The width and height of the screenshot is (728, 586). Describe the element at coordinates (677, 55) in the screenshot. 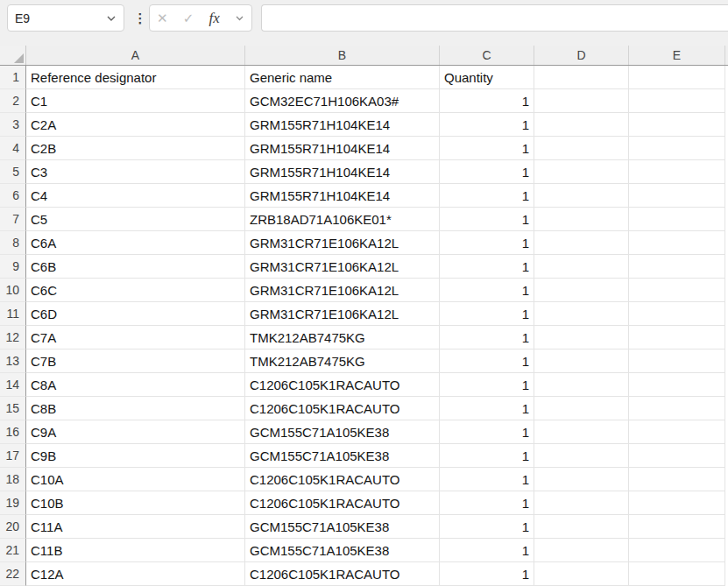

I see `column-header-e: E` at that location.